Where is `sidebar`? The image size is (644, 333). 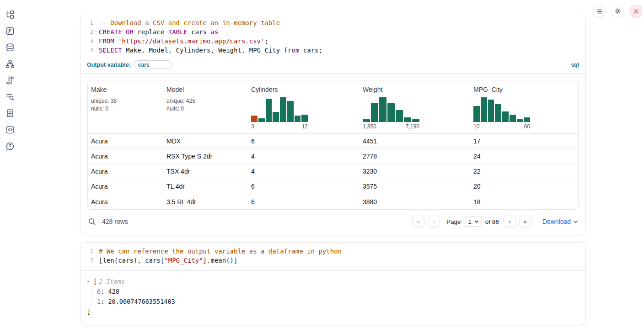 sidebar is located at coordinates (10, 166).